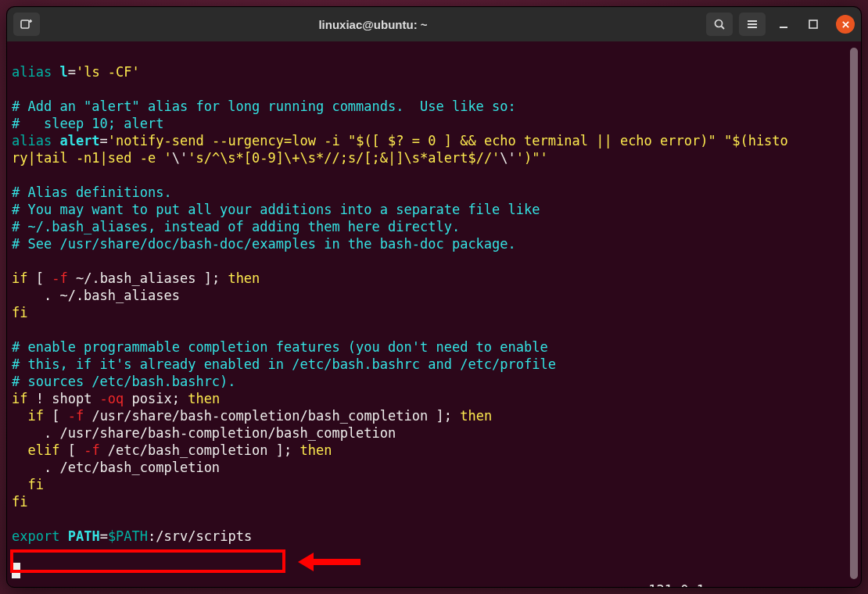 This screenshot has width=868, height=594. I want to click on code-line: . ~/.bash_aliases, so click(95, 295).